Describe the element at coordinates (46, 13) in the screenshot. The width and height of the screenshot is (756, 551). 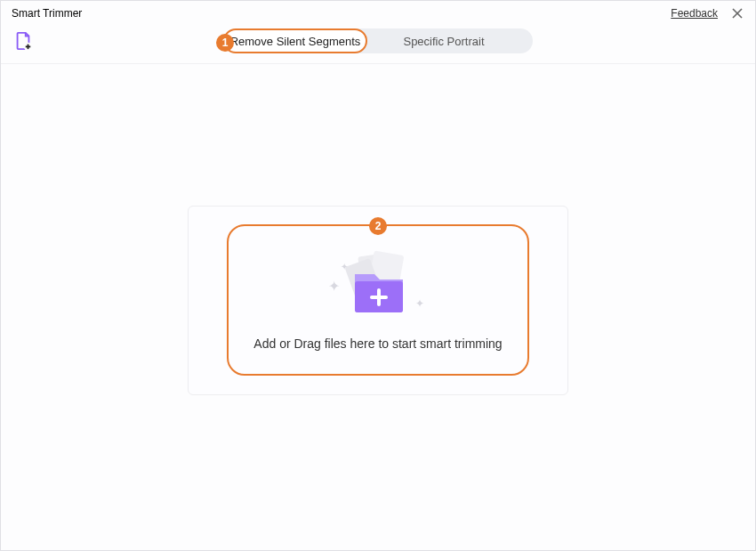
I see `window-title: Smart Trimmer` at that location.